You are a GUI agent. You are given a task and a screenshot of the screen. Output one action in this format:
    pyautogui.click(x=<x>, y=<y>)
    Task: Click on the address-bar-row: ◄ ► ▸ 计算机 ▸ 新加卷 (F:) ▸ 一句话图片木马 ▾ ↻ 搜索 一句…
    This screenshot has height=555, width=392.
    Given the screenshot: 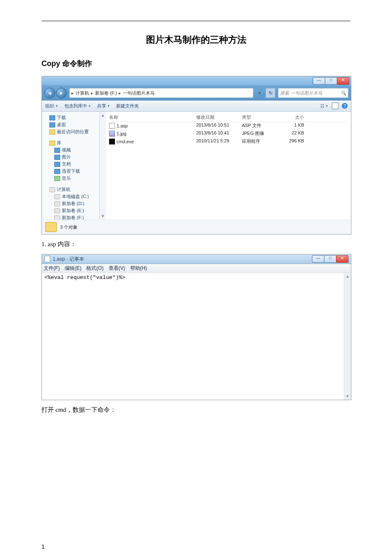 What is the action you would take?
    pyautogui.click(x=197, y=93)
    